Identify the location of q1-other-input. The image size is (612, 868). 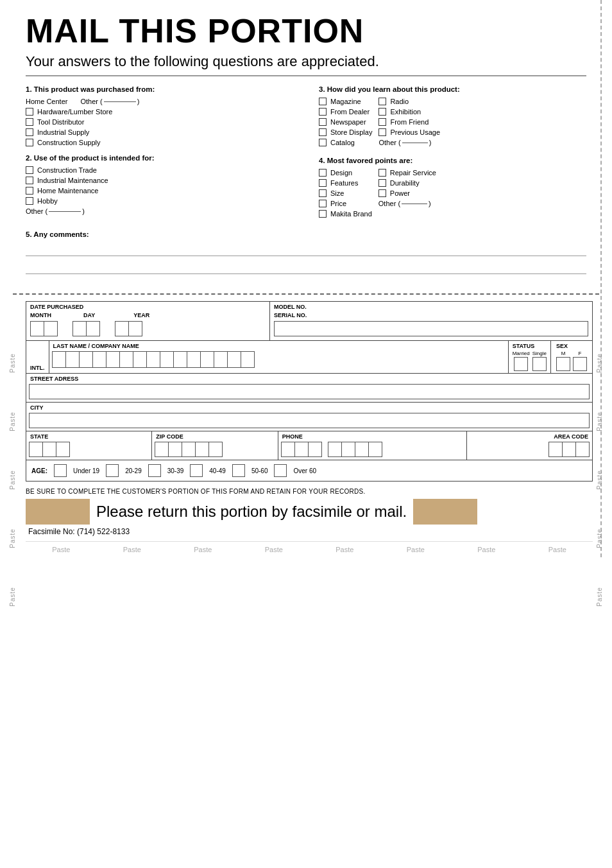
(120, 101).